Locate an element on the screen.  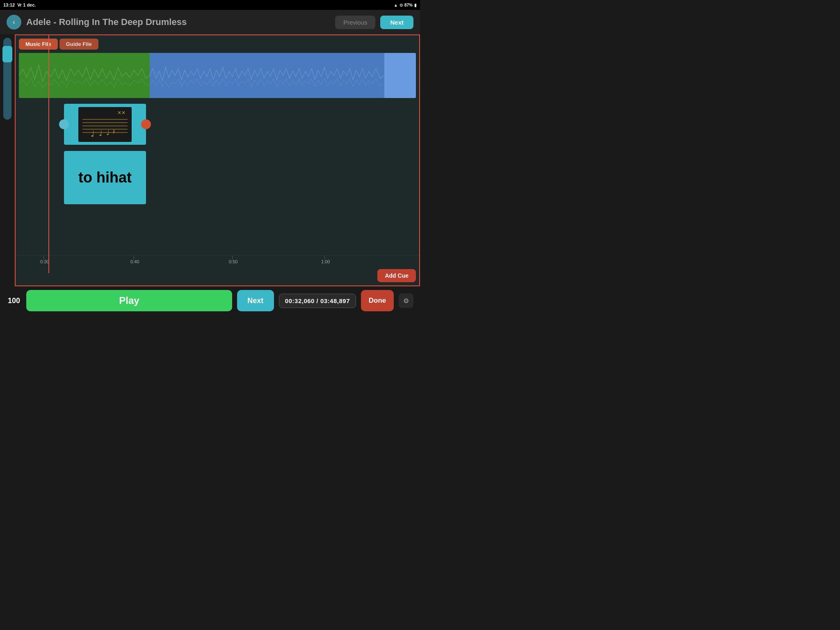
done-button: Done is located at coordinates (377, 301).